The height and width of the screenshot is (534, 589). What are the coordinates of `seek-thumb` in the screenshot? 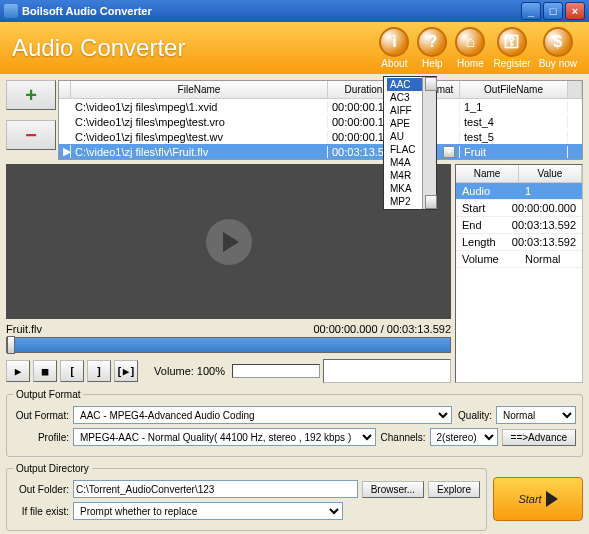 It's located at (11, 345).